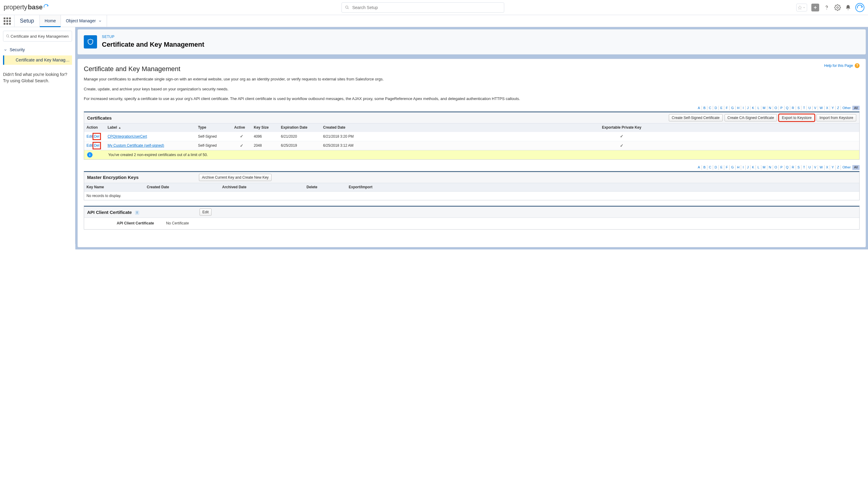 This screenshot has width=868, height=482. Describe the element at coordinates (860, 7) in the screenshot. I see `user-avatar` at that location.